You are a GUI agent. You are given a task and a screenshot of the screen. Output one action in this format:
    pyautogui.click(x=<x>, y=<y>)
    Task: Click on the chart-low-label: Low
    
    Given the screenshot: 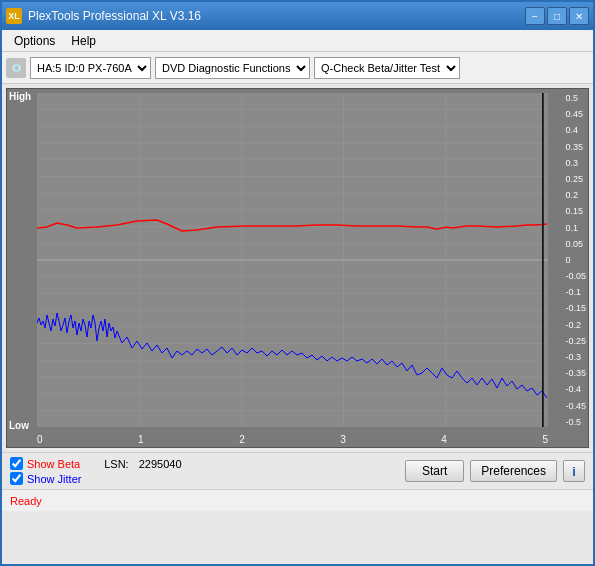 What is the action you would take?
    pyautogui.click(x=19, y=426)
    